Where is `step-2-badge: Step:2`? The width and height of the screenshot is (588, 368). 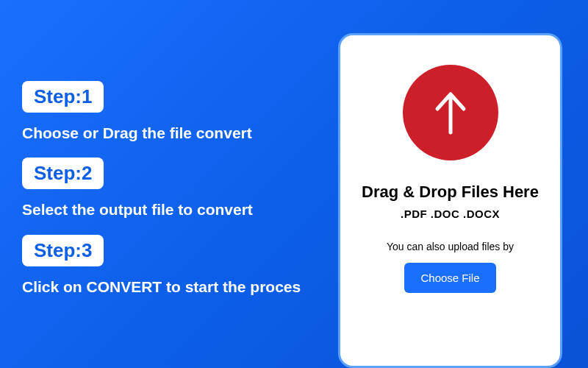 step-2-badge: Step:2 is located at coordinates (63, 174).